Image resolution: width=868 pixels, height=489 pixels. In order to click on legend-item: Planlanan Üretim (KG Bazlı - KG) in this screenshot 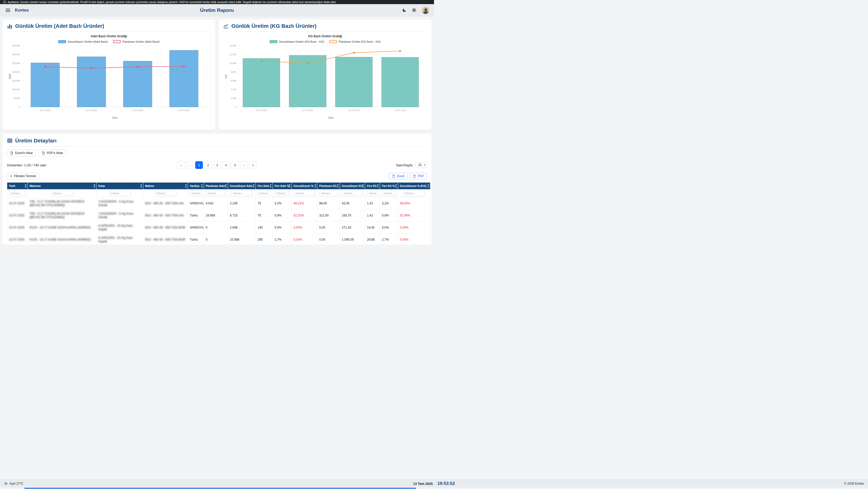, I will do `click(355, 42)`.